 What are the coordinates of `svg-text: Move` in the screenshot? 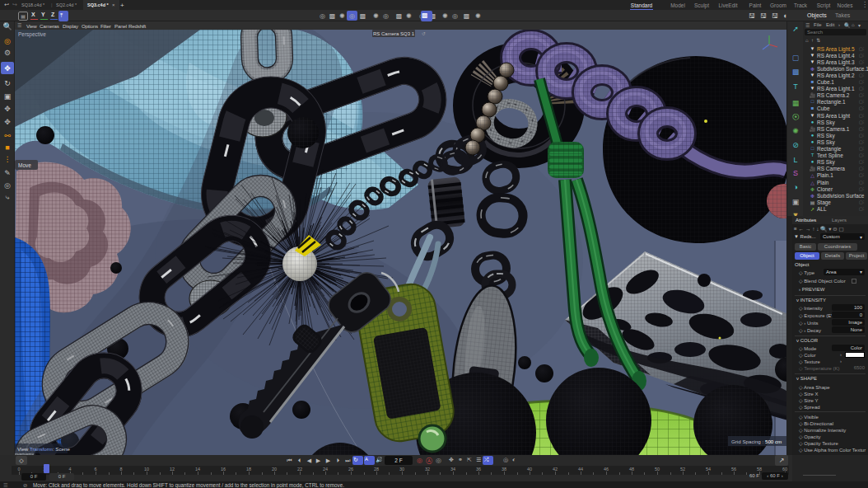 It's located at (25, 165).